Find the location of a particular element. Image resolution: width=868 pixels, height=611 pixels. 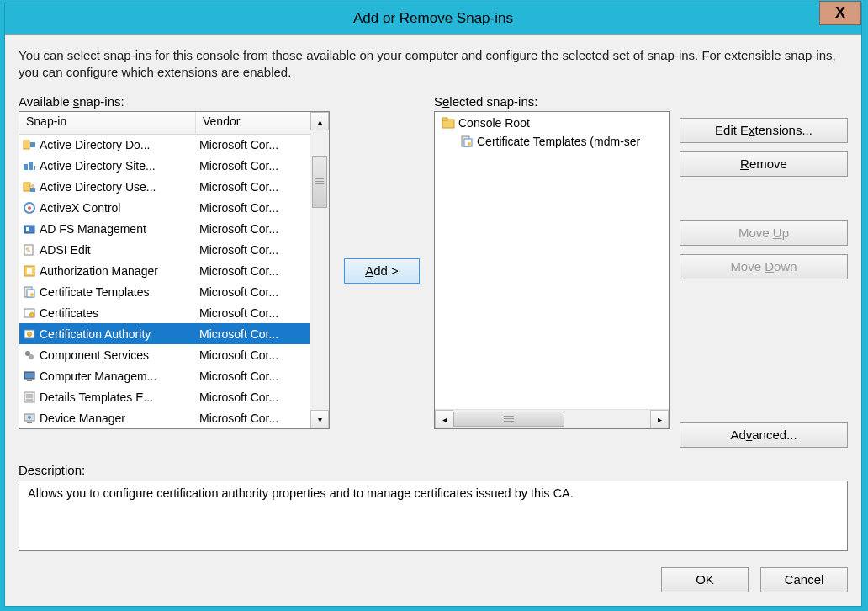

ad-domain-icon is located at coordinates (29, 145).